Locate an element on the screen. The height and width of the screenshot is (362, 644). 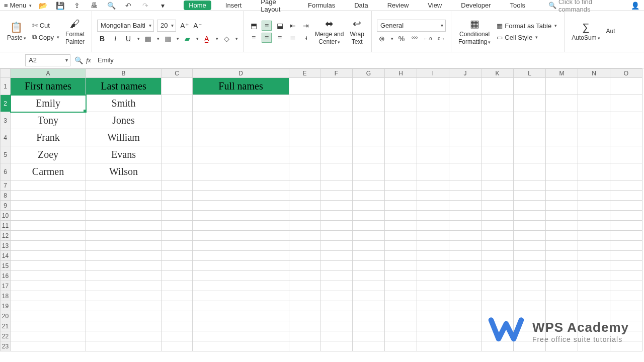
cell-A12 is located at coordinates (48, 236).